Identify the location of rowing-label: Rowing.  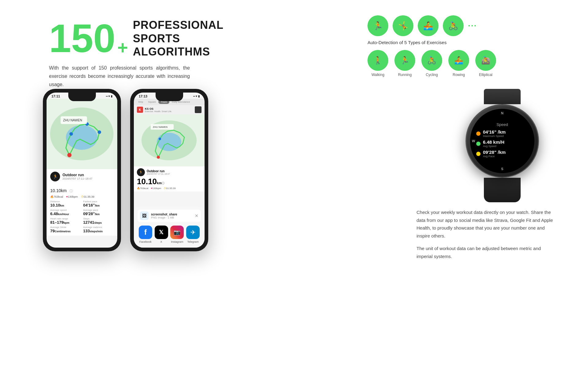
(459, 75).